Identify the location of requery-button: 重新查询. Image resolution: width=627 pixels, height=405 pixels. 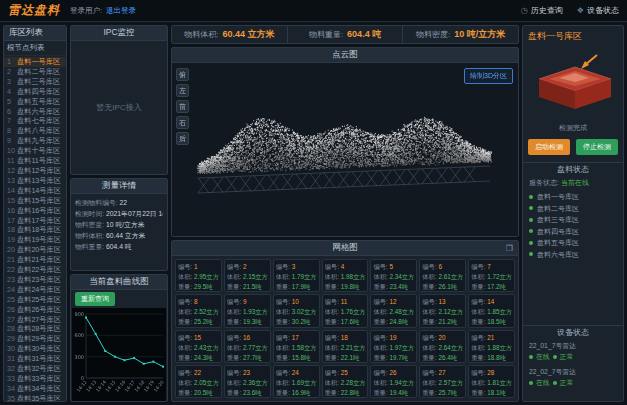
(95, 299).